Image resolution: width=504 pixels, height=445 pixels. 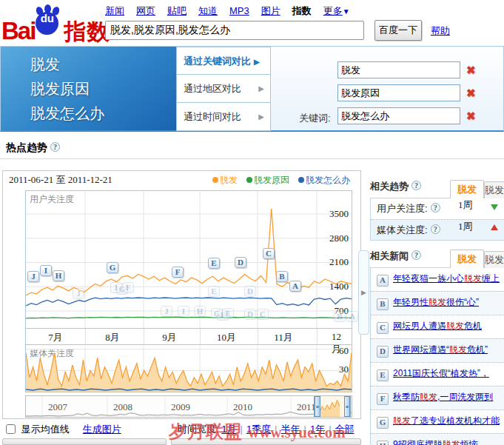 I want to click on nav-link-更多: 更多▼, so click(x=337, y=10).